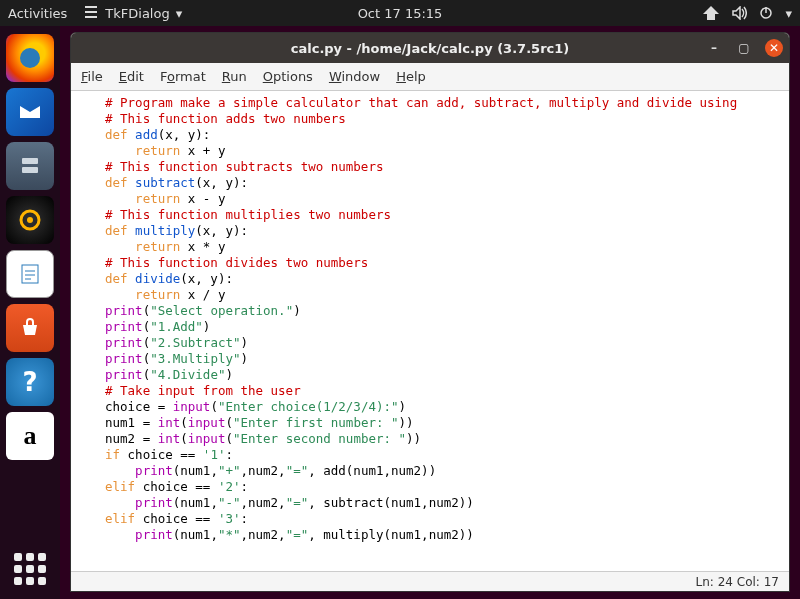  What do you see at coordinates (132, 14) in the screenshot?
I see `current-app-indicator: TkFDialog ▾` at bounding box center [132, 14].